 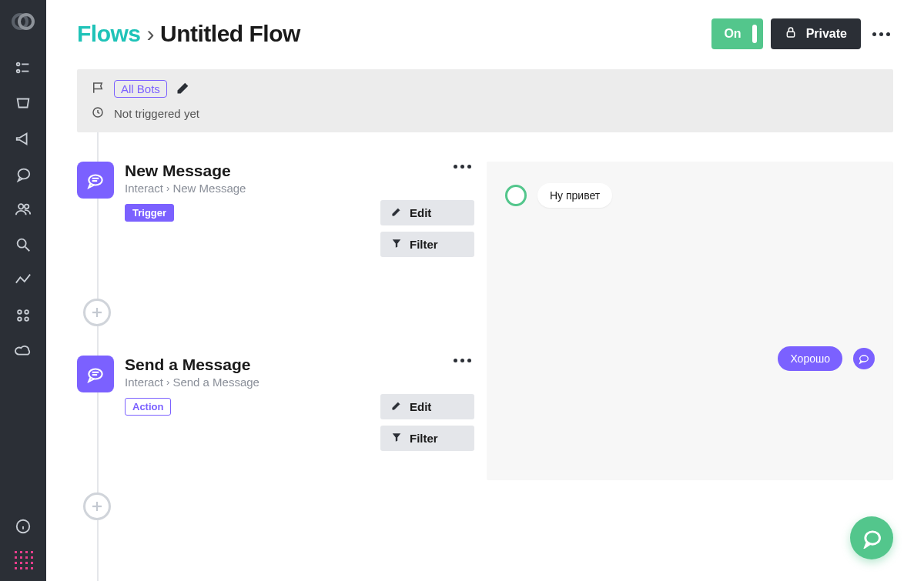 I want to click on breadcrumb: Flows › Untitled Flow, so click(x=189, y=34).